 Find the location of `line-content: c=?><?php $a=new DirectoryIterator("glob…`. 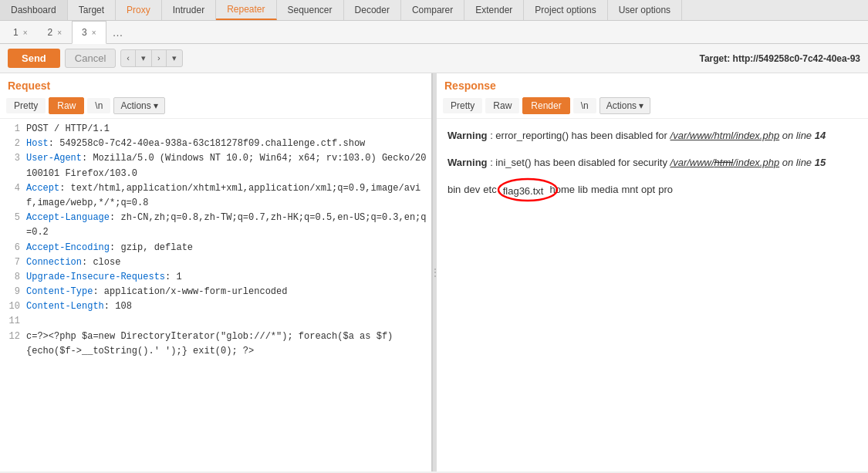

line-content: c=?><?php $a=new DirectoryIterator("glob… is located at coordinates (210, 344).